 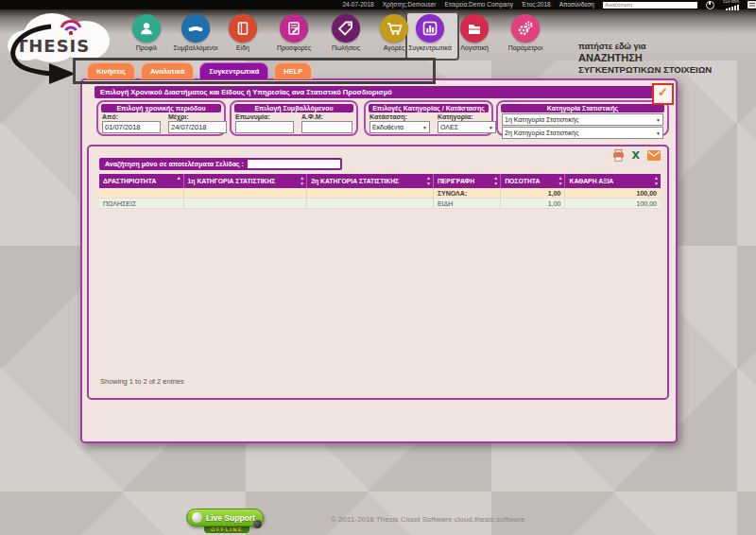 What do you see at coordinates (654, 155) in the screenshot?
I see `email-icon` at bounding box center [654, 155].